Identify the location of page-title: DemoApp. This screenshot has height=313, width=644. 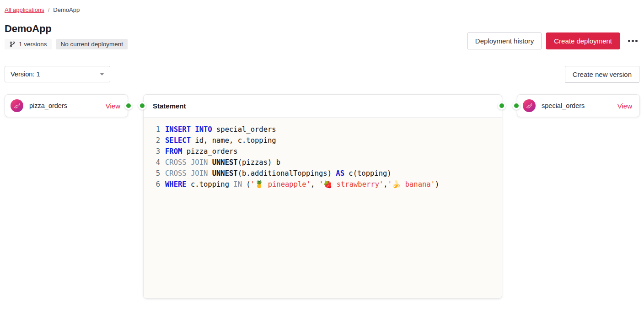
(66, 29).